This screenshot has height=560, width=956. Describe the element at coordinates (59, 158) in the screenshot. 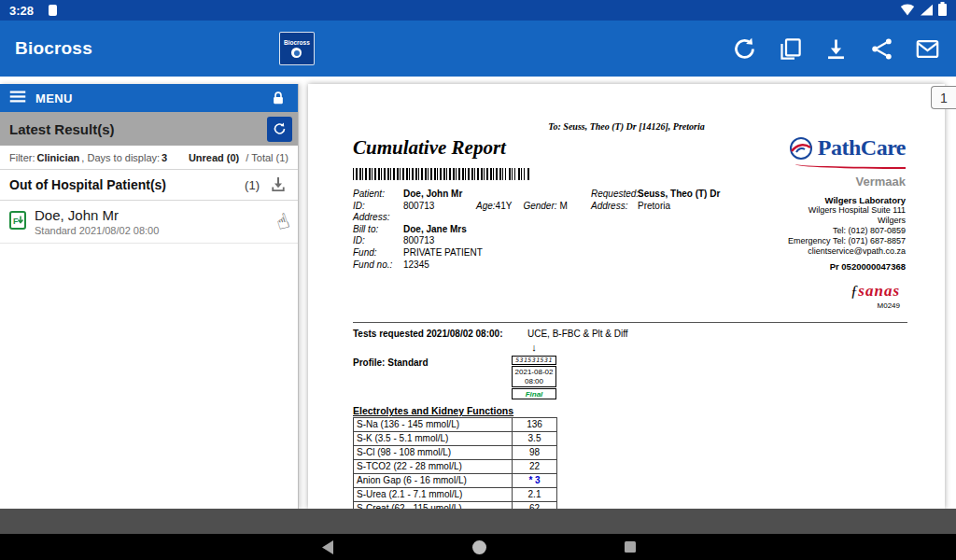

I see `filter-clinician: Clinician` at that location.